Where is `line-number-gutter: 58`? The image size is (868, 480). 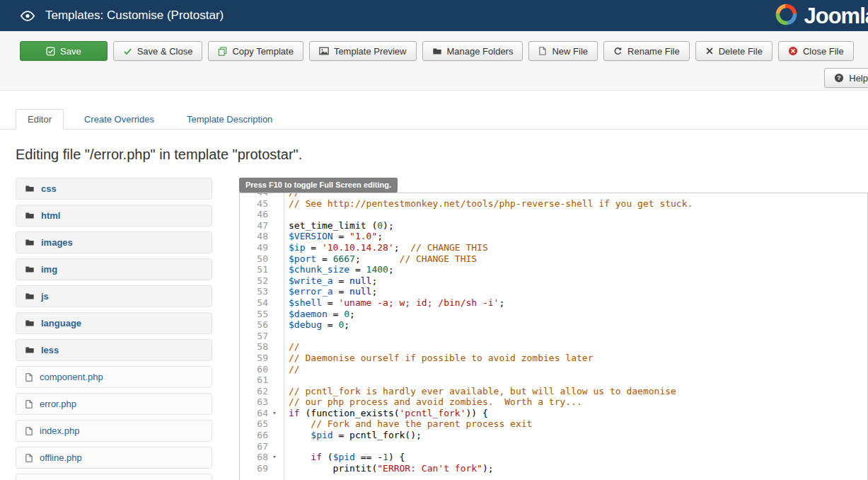
line-number-gutter: 58 is located at coordinates (262, 347).